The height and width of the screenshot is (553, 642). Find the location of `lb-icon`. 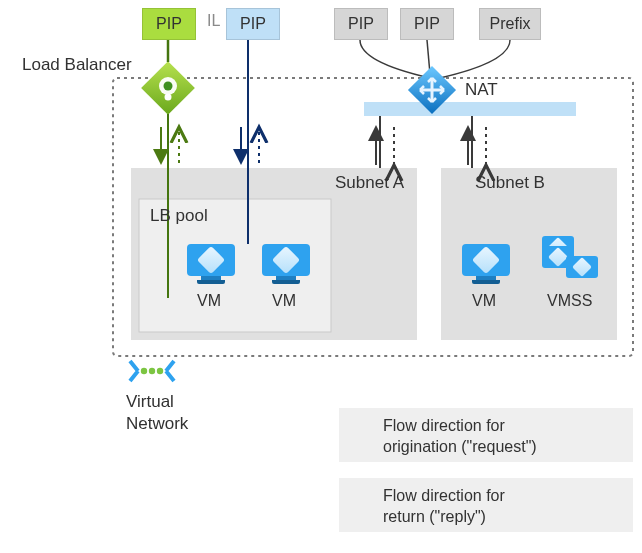

lb-icon is located at coordinates (168, 88).